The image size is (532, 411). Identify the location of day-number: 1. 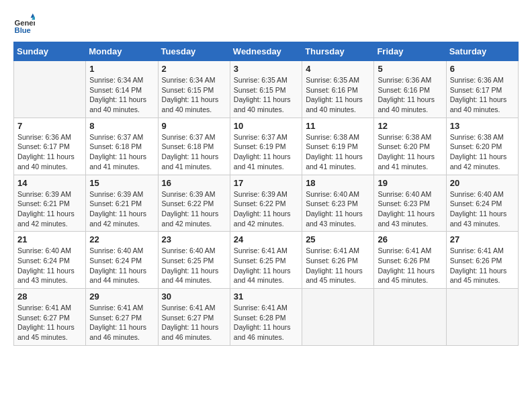
(122, 68).